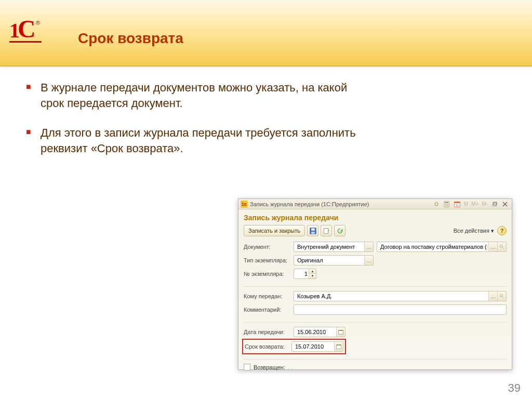  Describe the element at coordinates (244, 204) in the screenshot. I see `app-logo-icon: 1c` at that location.